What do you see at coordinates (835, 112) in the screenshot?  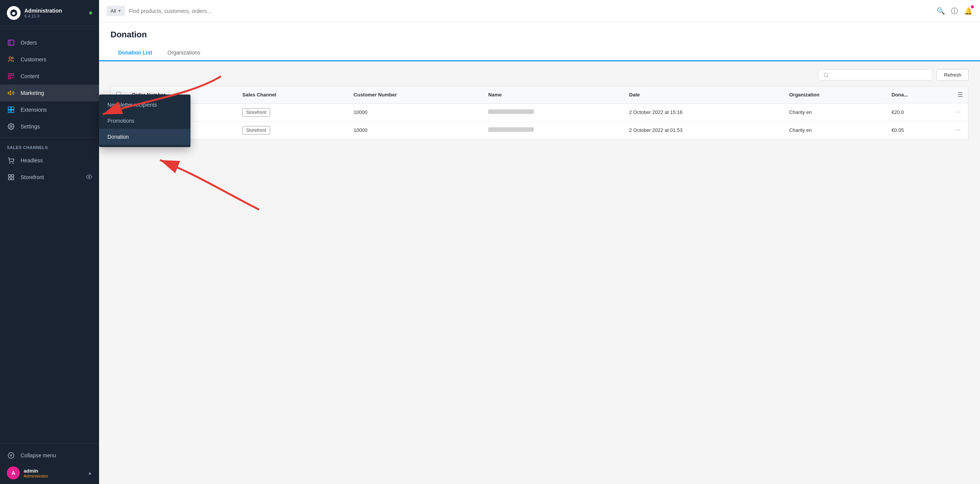 I see `row1-organization: Charity en` at bounding box center [835, 112].